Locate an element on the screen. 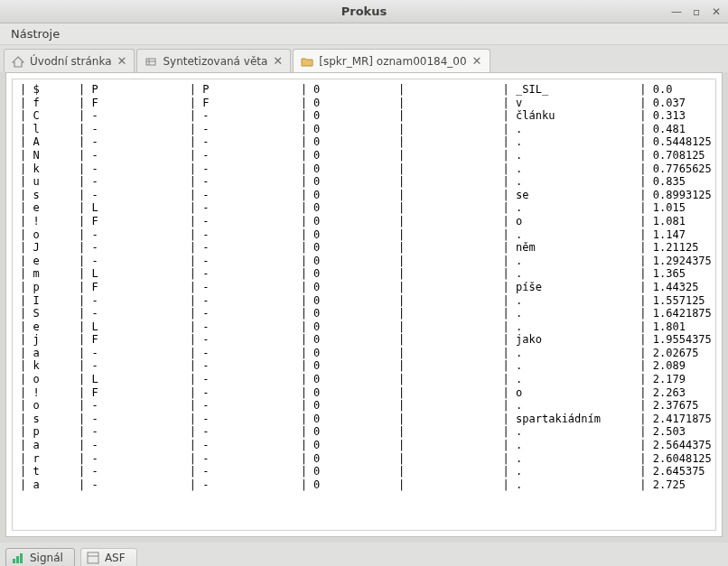 The width and height of the screenshot is (728, 566). window-titlebar: Prokus — ▫ ✕ is located at coordinates (364, 12).